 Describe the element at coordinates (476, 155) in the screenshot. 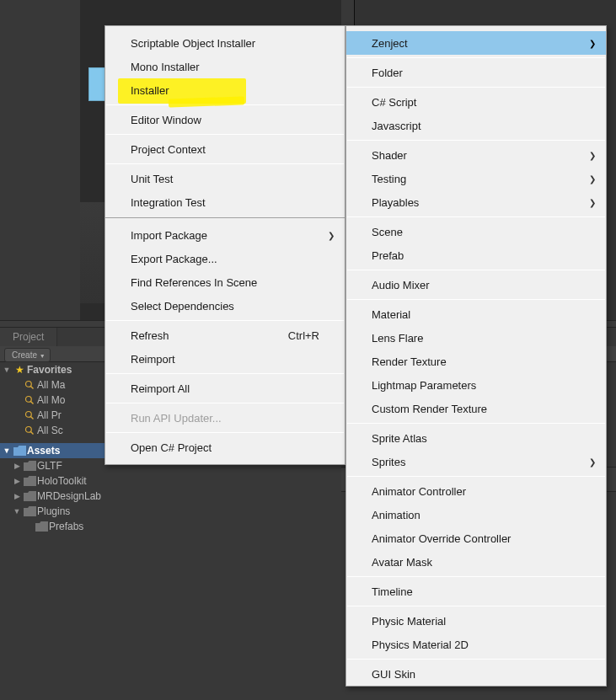

I see `menu-item-shader: Shader` at that location.